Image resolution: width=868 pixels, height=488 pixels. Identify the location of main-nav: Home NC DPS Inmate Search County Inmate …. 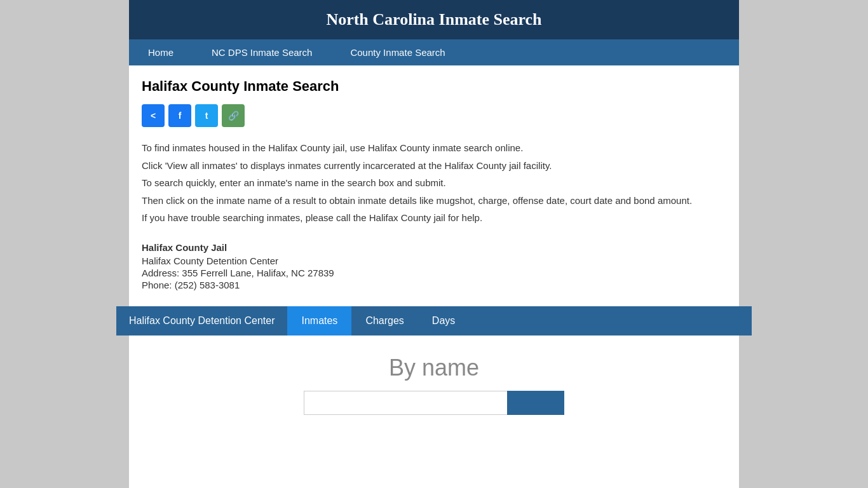
(434, 52).